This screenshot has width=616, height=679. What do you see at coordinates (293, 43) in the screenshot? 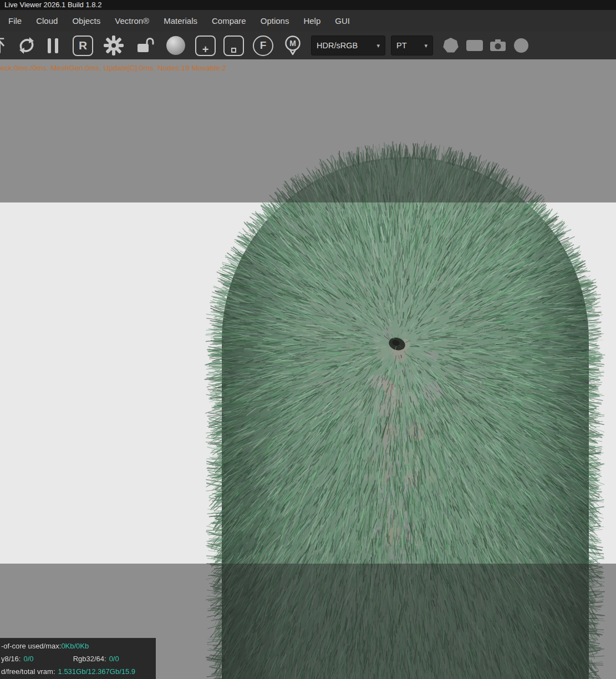
I see `svg-text: M` at bounding box center [293, 43].